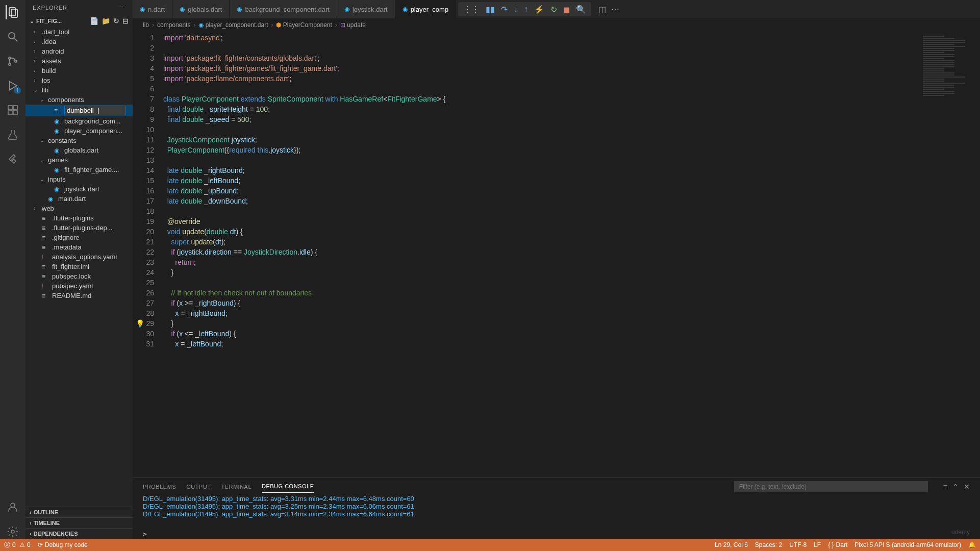 The height and width of the screenshot is (551, 980). Describe the element at coordinates (146, 25) in the screenshot. I see `breadcrumb-lib: lib` at that location.